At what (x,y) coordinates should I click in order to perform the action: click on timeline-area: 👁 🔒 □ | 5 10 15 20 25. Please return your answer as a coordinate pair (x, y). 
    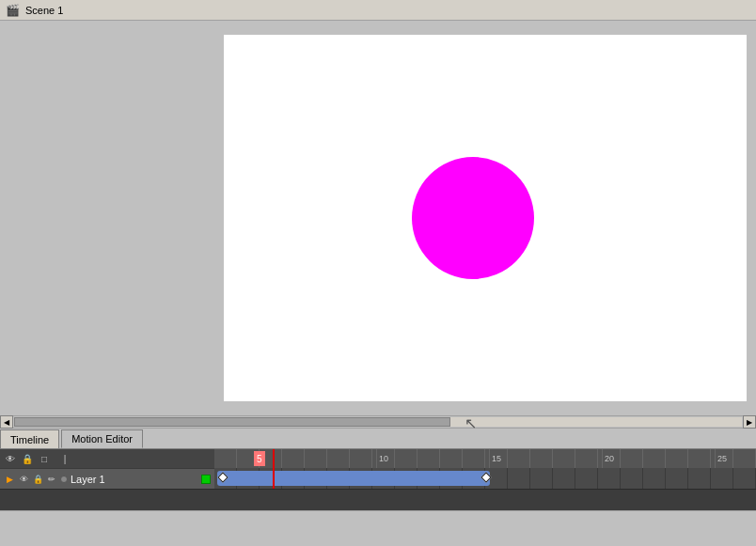
    Looking at the image, I should click on (378, 479).